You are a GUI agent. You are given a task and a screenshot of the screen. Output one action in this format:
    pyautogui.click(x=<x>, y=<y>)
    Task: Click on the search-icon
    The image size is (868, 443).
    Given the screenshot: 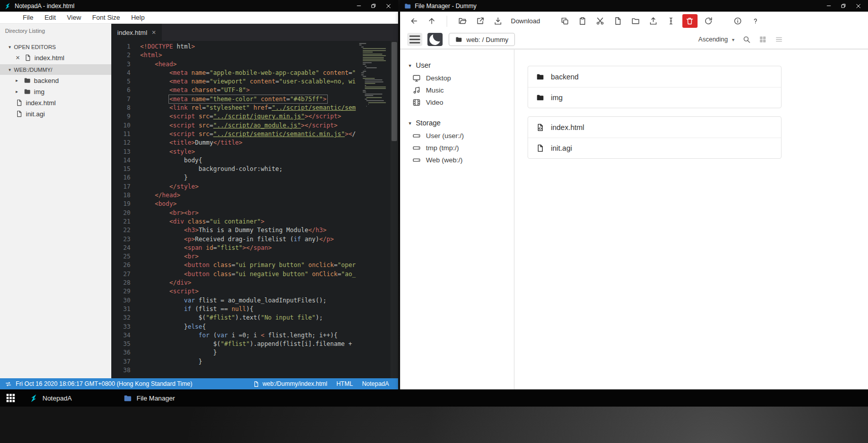 What is the action you would take?
    pyautogui.click(x=747, y=39)
    